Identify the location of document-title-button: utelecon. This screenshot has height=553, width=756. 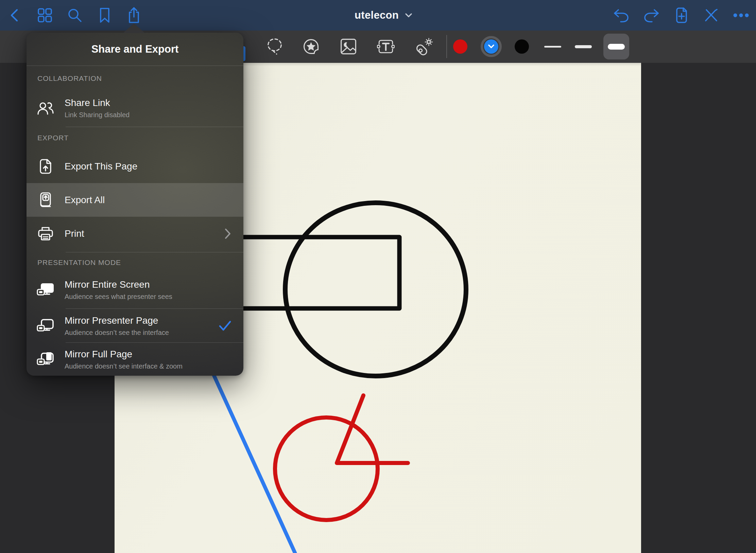
(383, 15).